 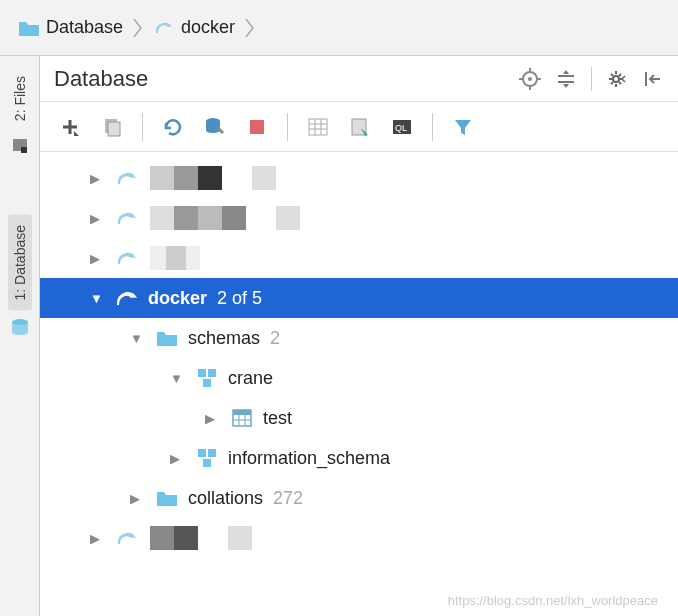 What do you see at coordinates (318, 127) in the screenshot?
I see `table-view-button` at bounding box center [318, 127].